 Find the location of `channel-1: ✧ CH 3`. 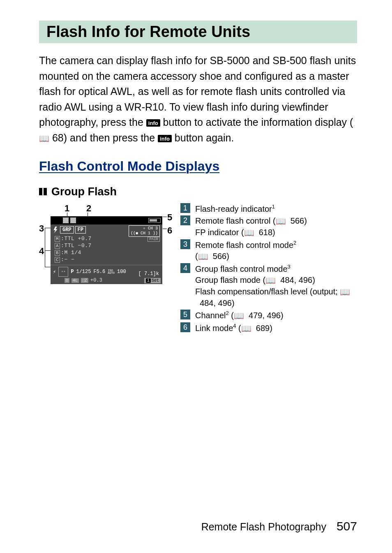

channel-1: ✧ CH 3 is located at coordinates (144, 229).